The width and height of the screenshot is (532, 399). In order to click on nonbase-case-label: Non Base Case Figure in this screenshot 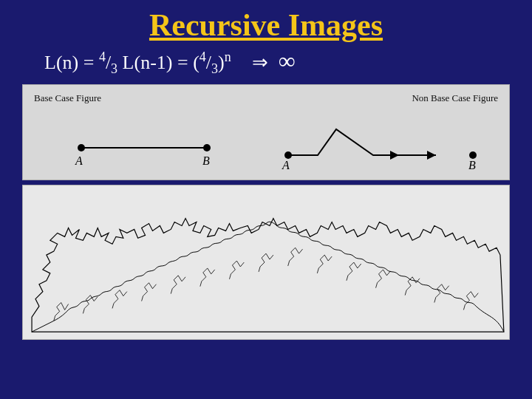, I will do `click(455, 98)`.